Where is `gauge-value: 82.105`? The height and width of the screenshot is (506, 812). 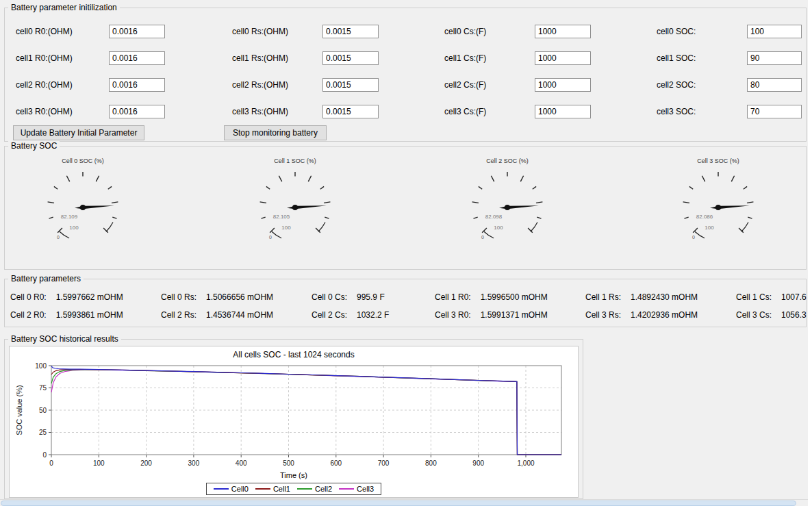
gauge-value: 82.105 is located at coordinates (282, 216).